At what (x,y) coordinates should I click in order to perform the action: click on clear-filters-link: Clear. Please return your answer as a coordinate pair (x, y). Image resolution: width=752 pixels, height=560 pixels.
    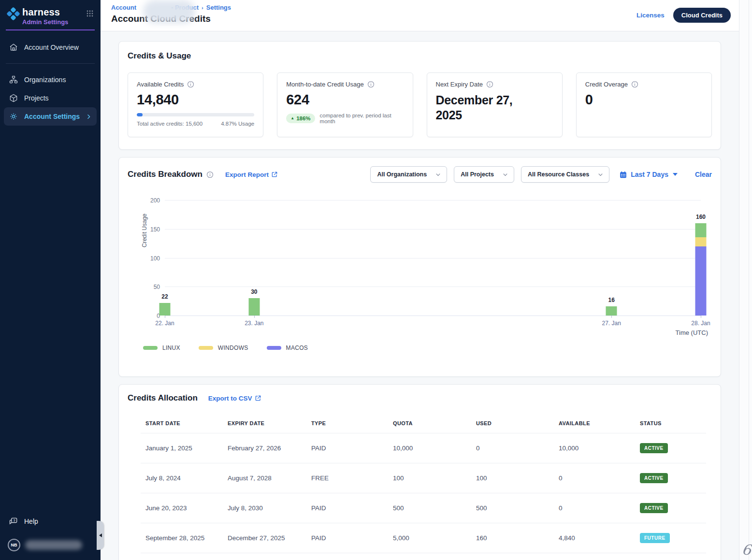
    Looking at the image, I should click on (704, 174).